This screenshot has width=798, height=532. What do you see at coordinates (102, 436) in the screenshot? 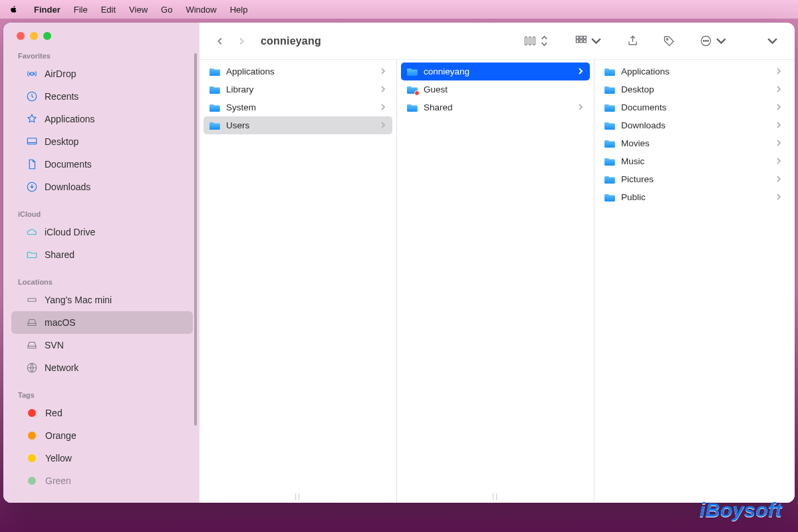
I see `sidebar-item-tag-orange: Orange` at bounding box center [102, 436].